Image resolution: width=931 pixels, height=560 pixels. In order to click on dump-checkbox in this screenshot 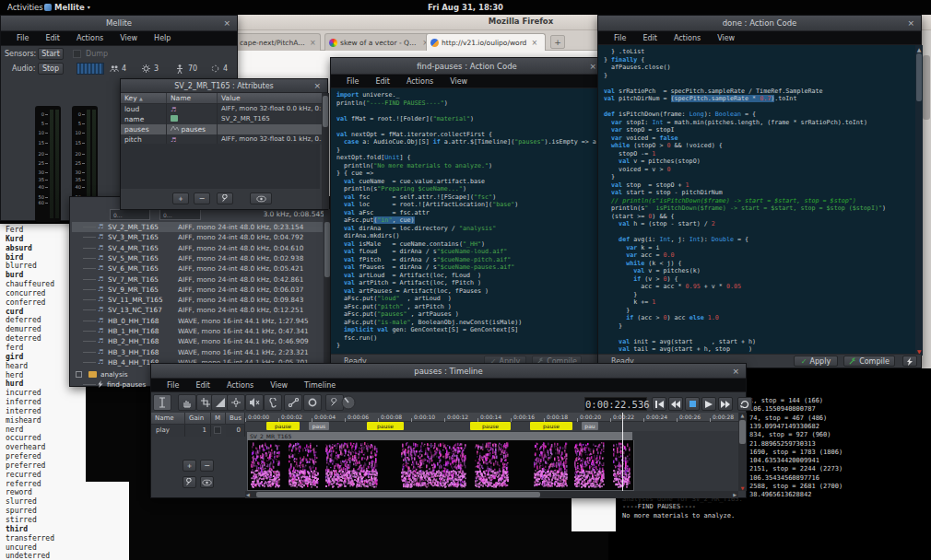, I will do `click(77, 53)`.